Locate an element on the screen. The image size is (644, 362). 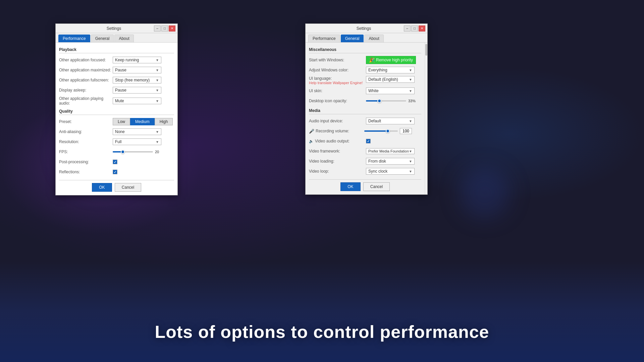
dropdown-arrow-11: ▼ is located at coordinates (411, 121).